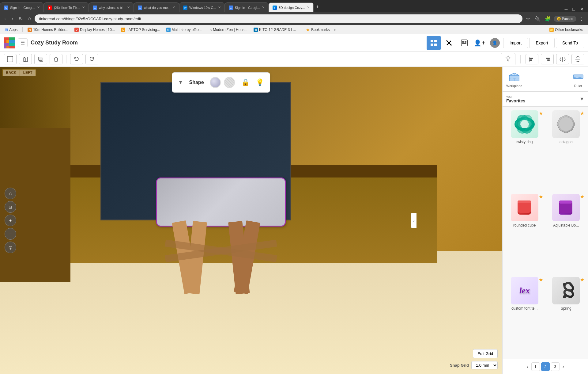  Describe the element at coordinates (48, 30) in the screenshot. I see `bookmark-1: H 10m Homes Builder...` at that location.